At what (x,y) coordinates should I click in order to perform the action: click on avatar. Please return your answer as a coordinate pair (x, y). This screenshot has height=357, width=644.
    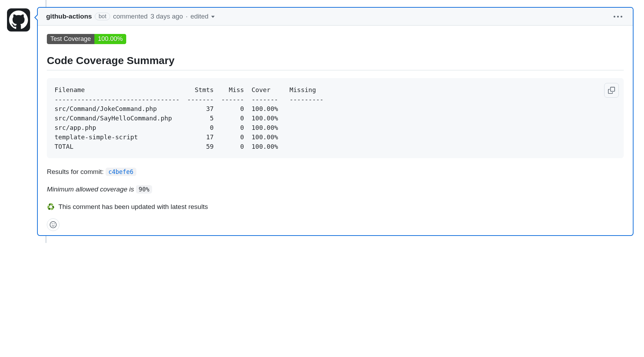
    Looking at the image, I should click on (19, 20).